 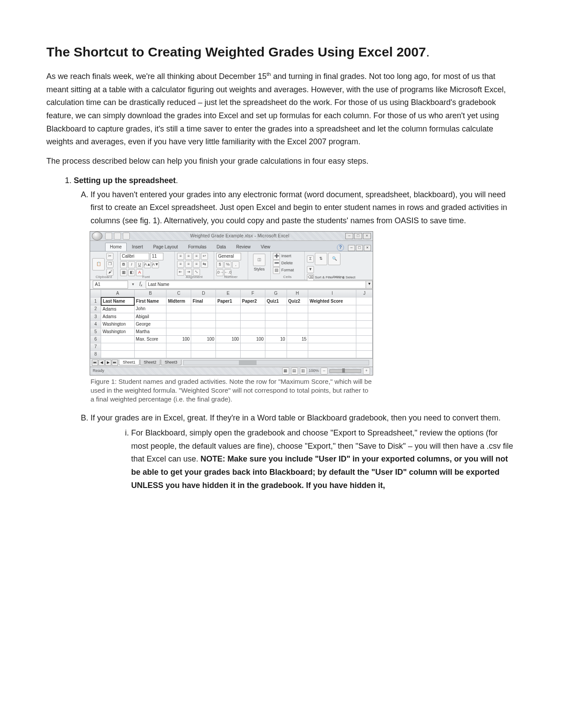 What do you see at coordinates (115, 363) in the screenshot?
I see `sheet-nav-last-icon: ⏭` at bounding box center [115, 363].